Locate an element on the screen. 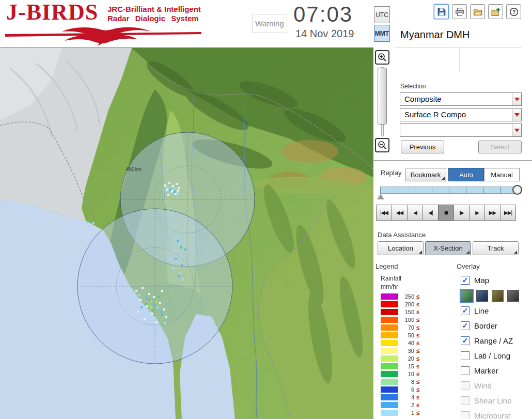 The width and height of the screenshot is (532, 419). overlay-item-border: ✓Border is located at coordinates (496, 325).